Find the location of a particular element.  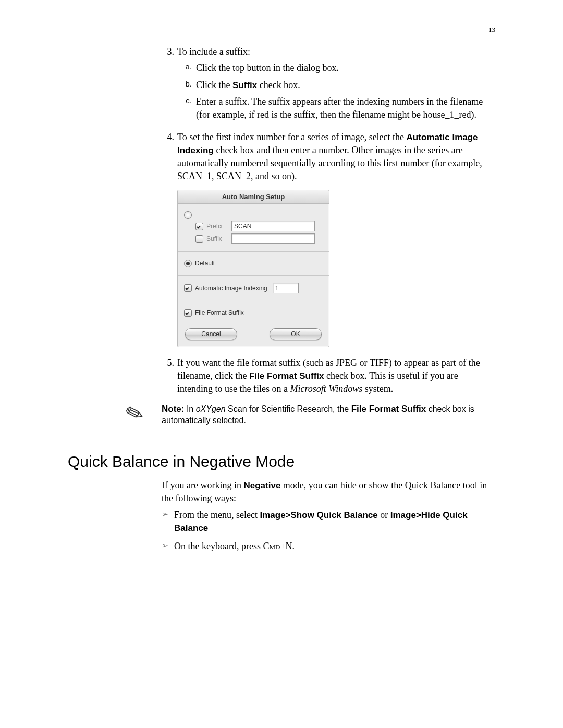

step-3c: c. Enter a suffix. The suffix appears af… is located at coordinates (336, 108).